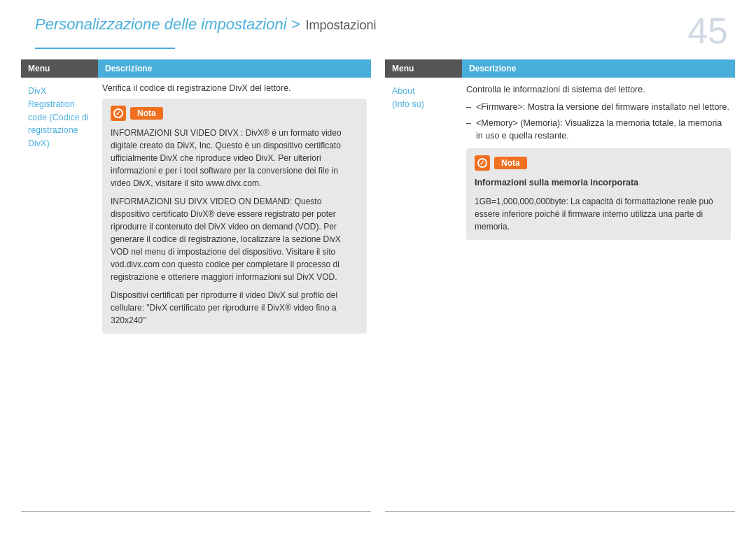 The width and height of the screenshot is (756, 533). Describe the element at coordinates (342, 25) in the screenshot. I see `header-sub-title: Impostazioni` at that location.